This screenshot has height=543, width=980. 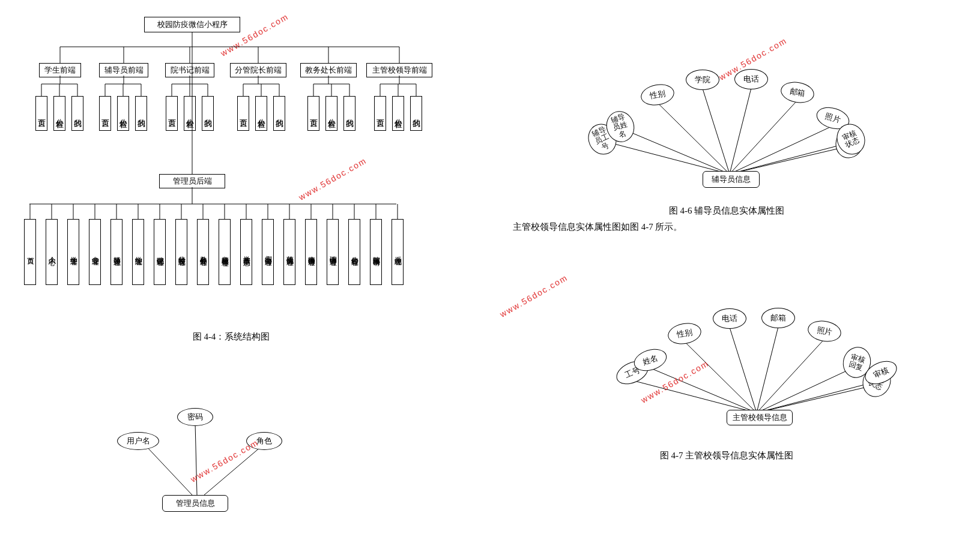 I want to click on fe-5: 主管校领导前端, so click(x=399, y=70).